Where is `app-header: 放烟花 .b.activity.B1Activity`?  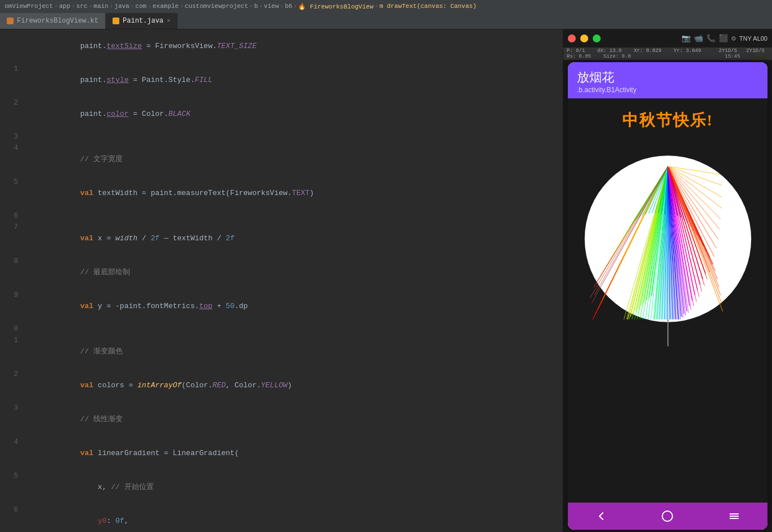
app-header: 放烟花 .b.activity.B1Activity is located at coordinates (667, 80).